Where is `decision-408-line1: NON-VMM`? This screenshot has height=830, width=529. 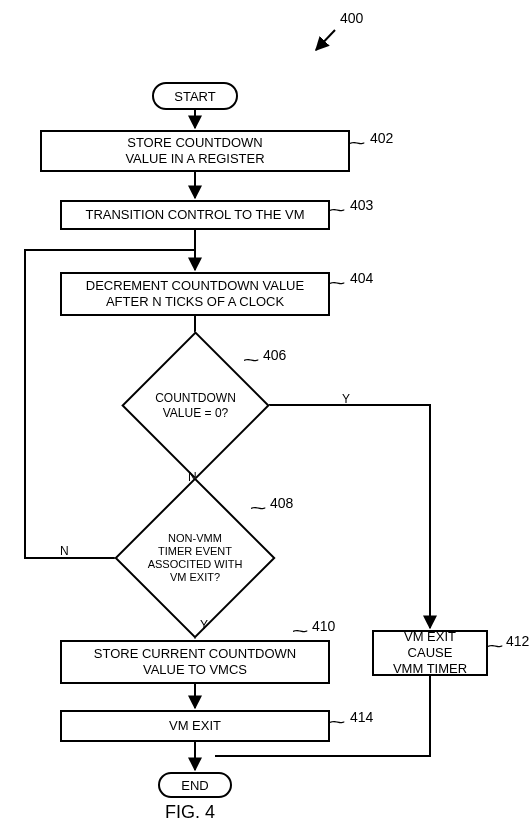
decision-408-line1: NON-VMM is located at coordinates (195, 538).